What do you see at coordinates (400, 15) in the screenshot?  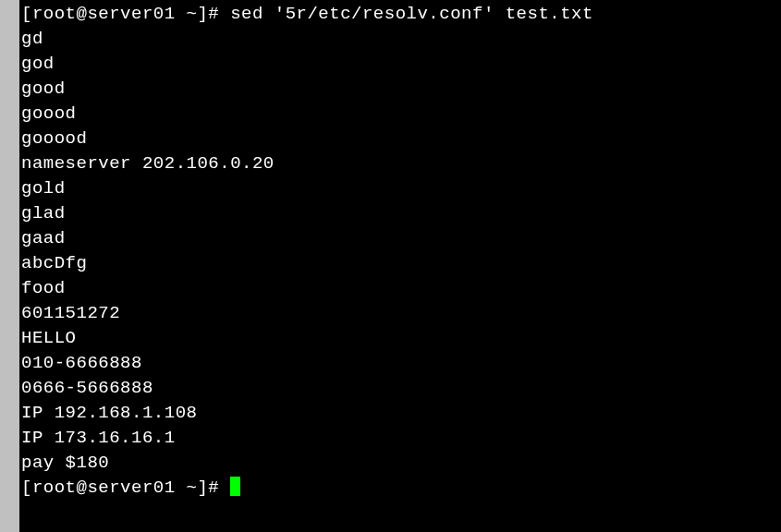 I see `command-line: [root@server01 ~]# sed '5r/etc/resolv.co…` at bounding box center [400, 15].